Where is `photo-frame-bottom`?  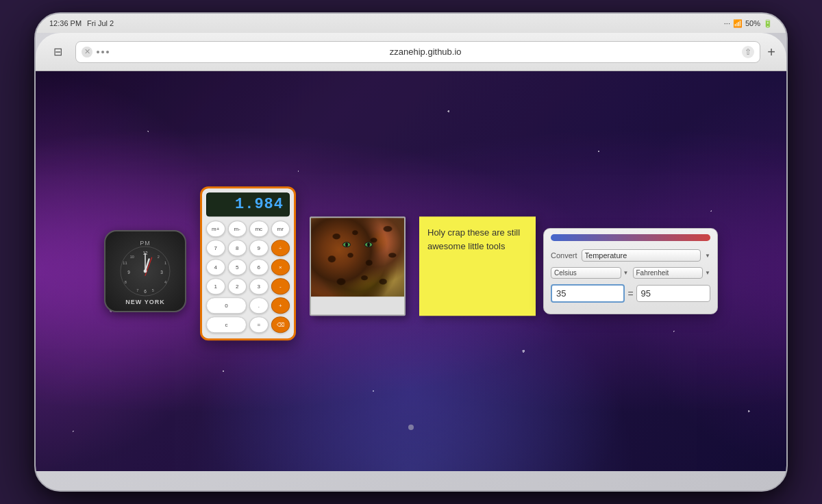
photo-frame-bottom is located at coordinates (358, 306).